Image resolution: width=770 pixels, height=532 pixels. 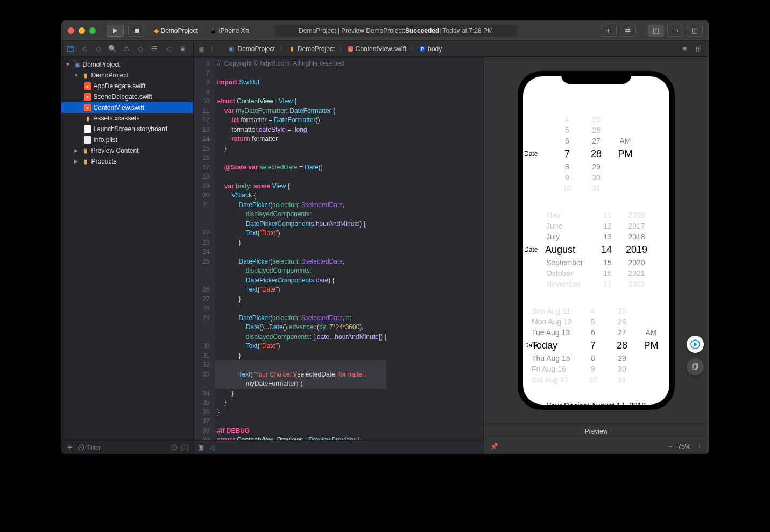 What do you see at coordinates (127, 151) in the screenshot?
I see `tree-folder-previewcontent: ▶▮Preview Content` at bounding box center [127, 151].